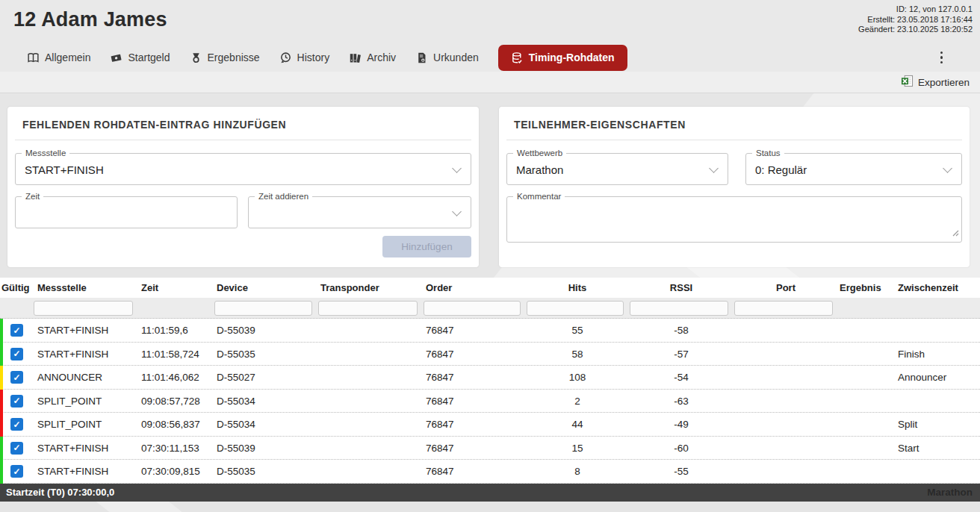 The width and height of the screenshot is (980, 512). Describe the element at coordinates (360, 212) in the screenshot. I see `zeit-addieren-select: Zeit addieren` at that location.